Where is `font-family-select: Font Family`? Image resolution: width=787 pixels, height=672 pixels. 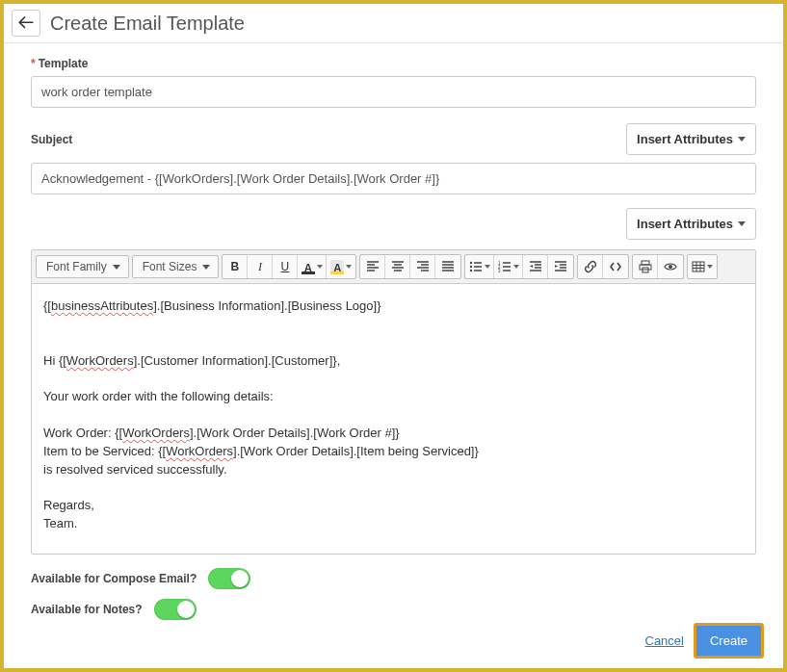 font-family-select: Font Family is located at coordinates (83, 267).